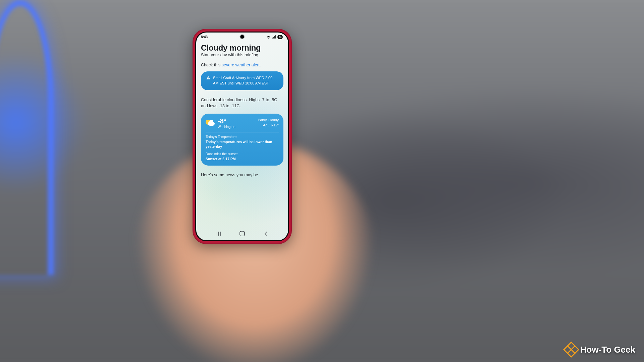 The image size is (644, 362). What do you see at coordinates (242, 136) in the screenshot?
I see `phone-bezel: 8:43 84 Cloudy morning Start your day wi…` at bounding box center [242, 136].